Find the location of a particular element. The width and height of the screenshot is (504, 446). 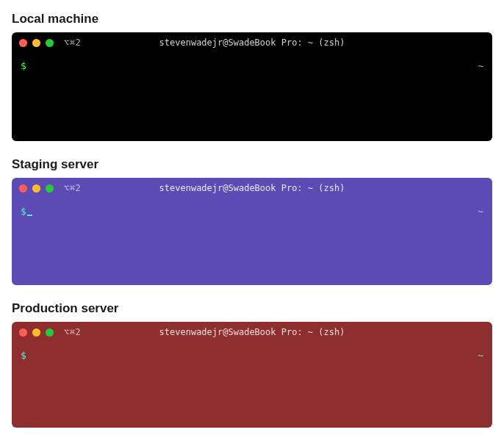

section-title: Local machine is located at coordinates (252, 19).